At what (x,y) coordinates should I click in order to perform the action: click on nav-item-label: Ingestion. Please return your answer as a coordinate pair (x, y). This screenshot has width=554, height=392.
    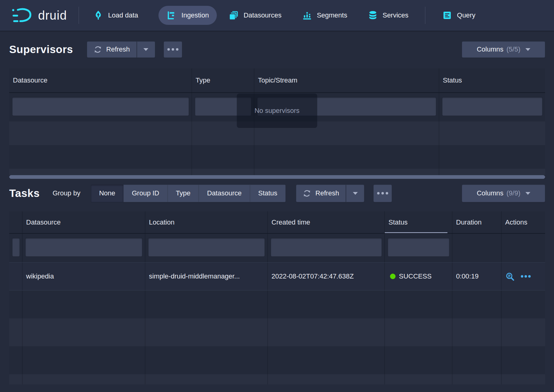
    Looking at the image, I should click on (195, 15).